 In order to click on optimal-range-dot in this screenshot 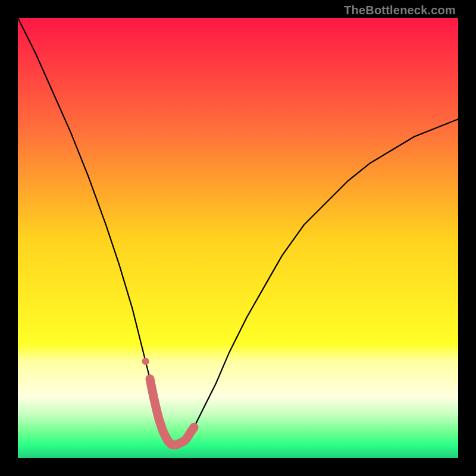, I will do `click(146, 361)`.